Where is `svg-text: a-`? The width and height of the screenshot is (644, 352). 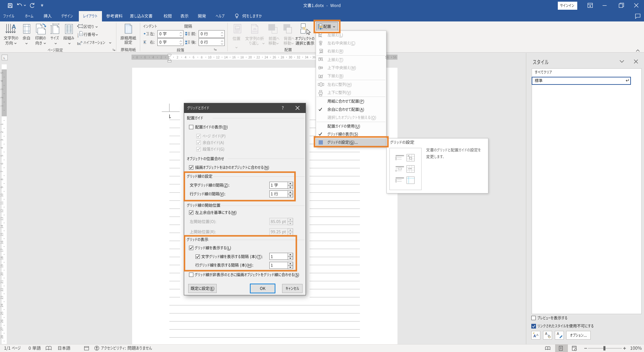
svg-text: a- is located at coordinates (82, 42).